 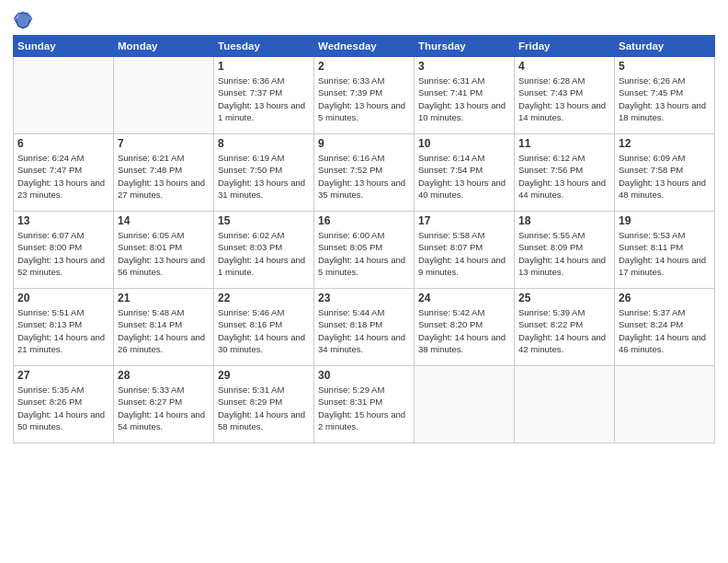 What do you see at coordinates (665, 144) in the screenshot?
I see `day-number: 12` at bounding box center [665, 144].